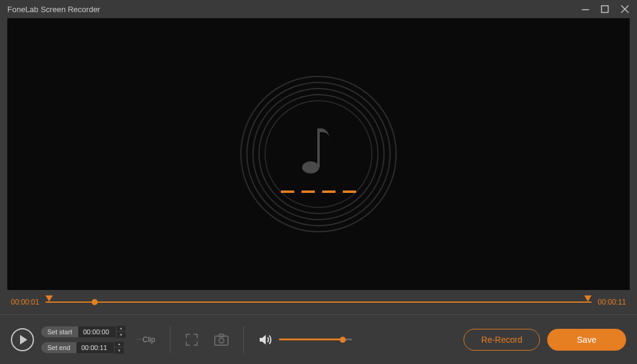 The image size is (637, 364). I want to click on app-title: FoneLab Screen Recorder, so click(53, 10).